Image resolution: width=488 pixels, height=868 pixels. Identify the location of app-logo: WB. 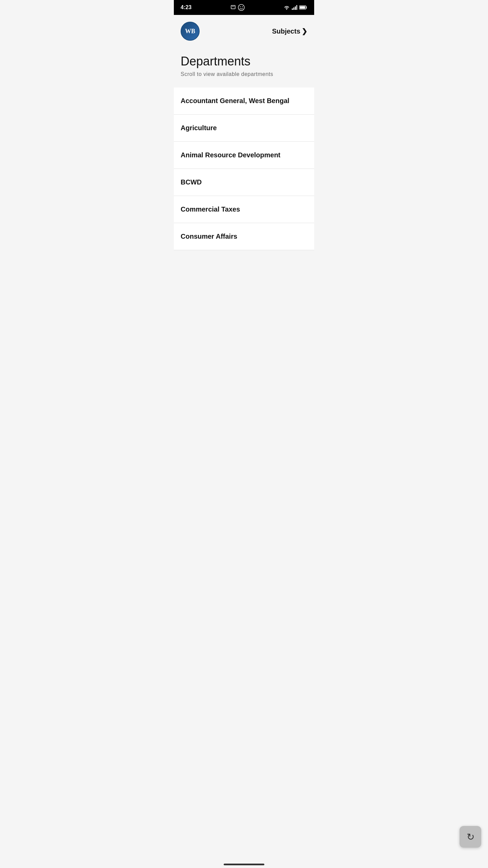
(190, 31).